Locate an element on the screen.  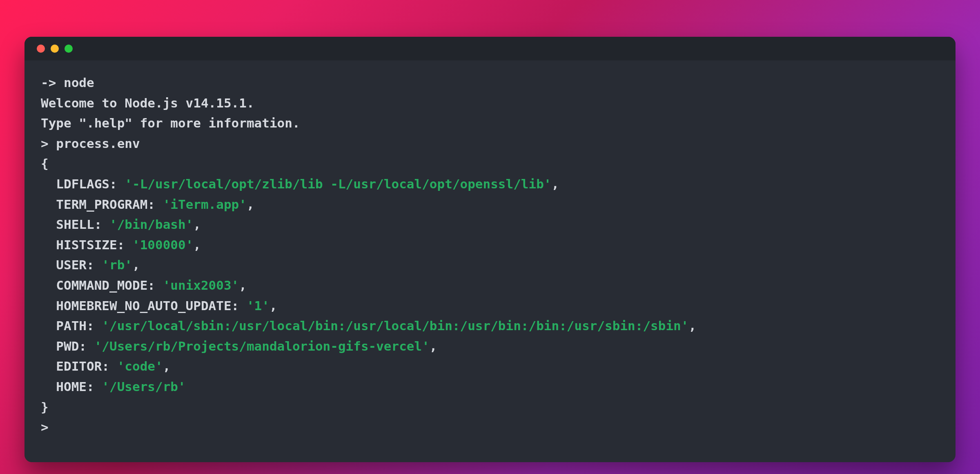
env-key: PWD: is located at coordinates (71, 346).